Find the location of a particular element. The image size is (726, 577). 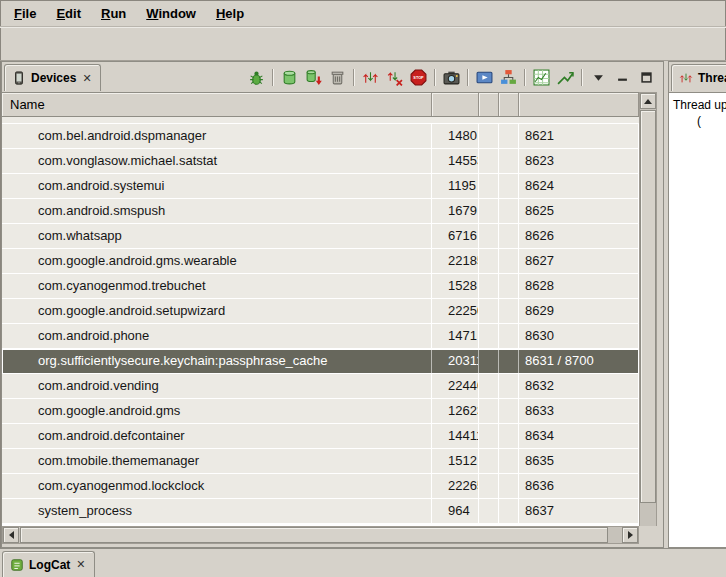

start-method-profiling-icon is located at coordinates (394, 78).